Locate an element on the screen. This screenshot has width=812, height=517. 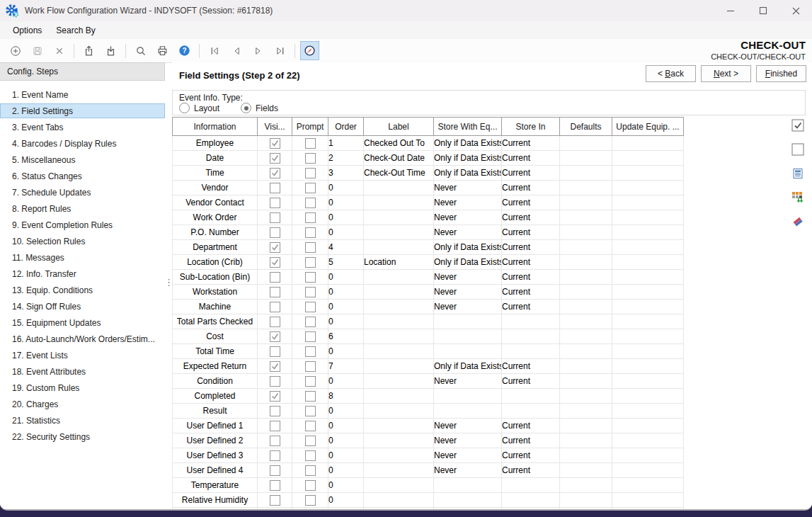
search-icon is located at coordinates (140, 51).